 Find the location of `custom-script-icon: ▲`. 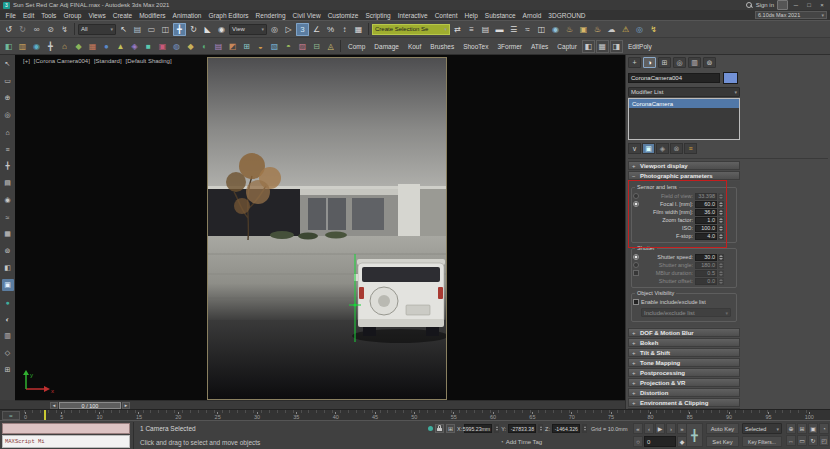

custom-script-icon: ▲ is located at coordinates (120, 46).